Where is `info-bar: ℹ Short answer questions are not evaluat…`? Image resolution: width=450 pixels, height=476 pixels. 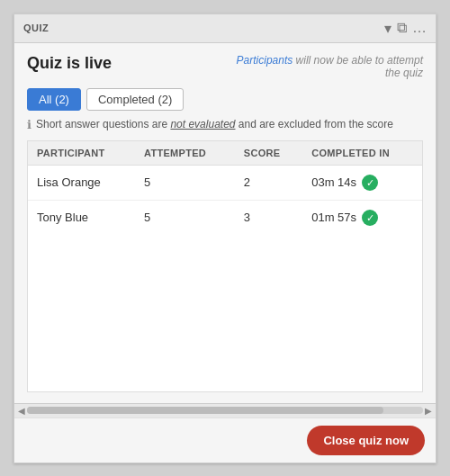
info-bar: ℹ Short answer questions are not evaluat… is located at coordinates (225, 124).